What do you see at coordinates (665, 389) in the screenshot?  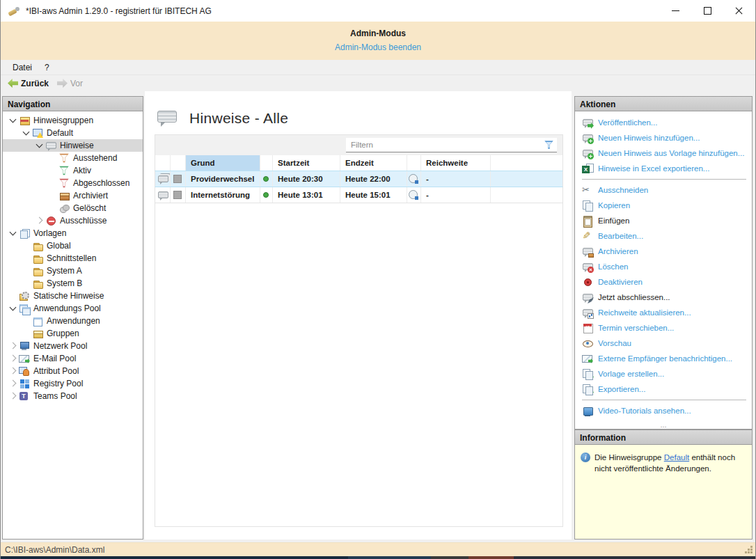 I see `action-exportieren: Exportieren...` at bounding box center [665, 389].